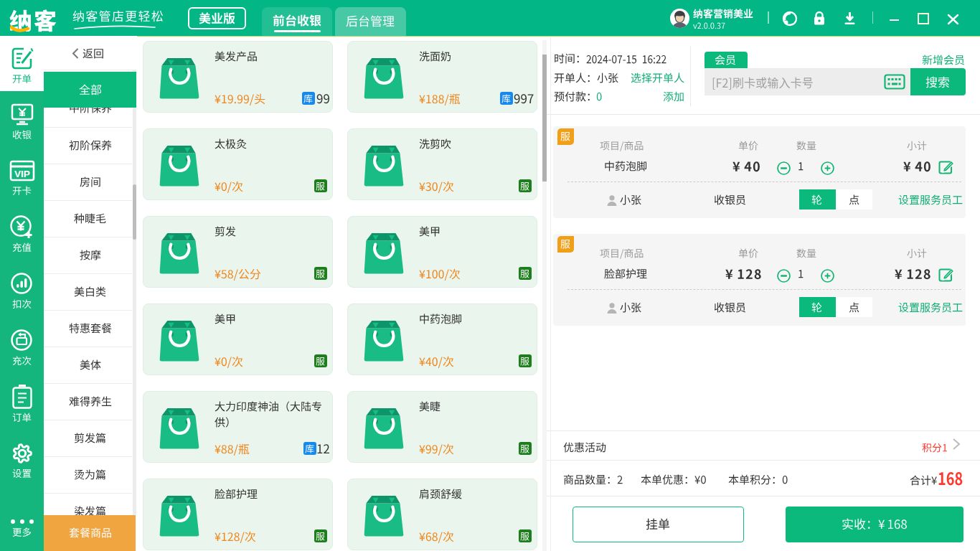 The width and height of the screenshot is (980, 551). What do you see at coordinates (22, 174) in the screenshot?
I see `svg-text: VIP` at bounding box center [22, 174].